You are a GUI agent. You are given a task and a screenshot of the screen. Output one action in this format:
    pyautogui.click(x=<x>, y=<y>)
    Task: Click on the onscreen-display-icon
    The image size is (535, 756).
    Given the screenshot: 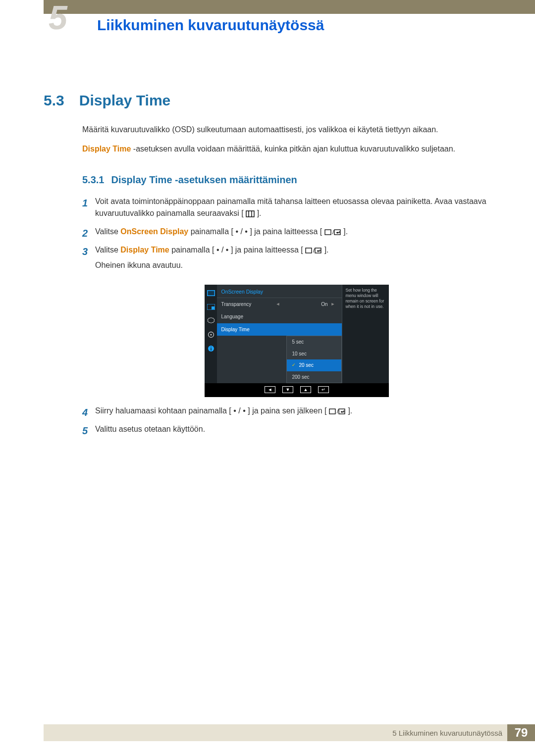 What is the action you would take?
    pyautogui.click(x=211, y=307)
    